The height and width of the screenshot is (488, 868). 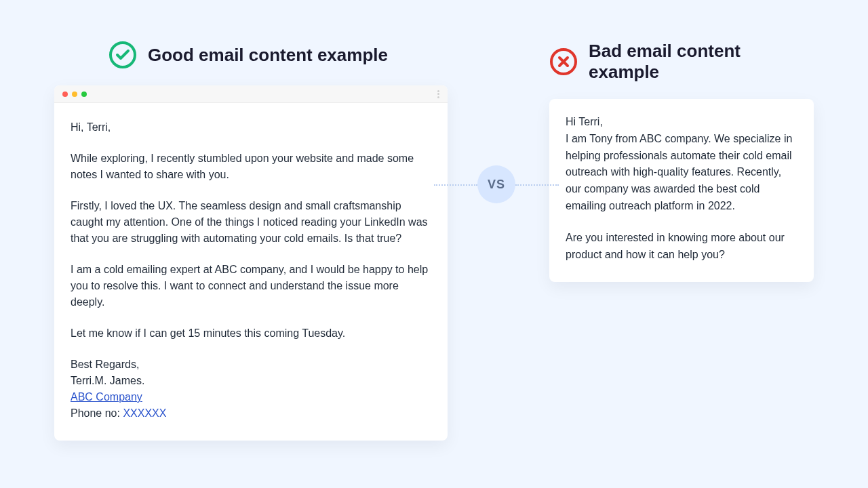 What do you see at coordinates (251, 167) in the screenshot?
I see `good-para-1: While exploring, I recently stumbled upo…` at bounding box center [251, 167].